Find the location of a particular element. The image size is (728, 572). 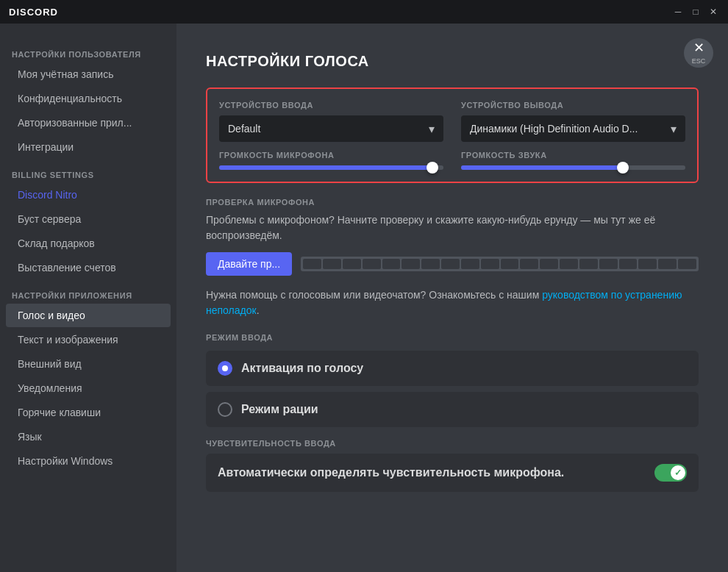

close-icon: ✕ is located at coordinates (699, 48).